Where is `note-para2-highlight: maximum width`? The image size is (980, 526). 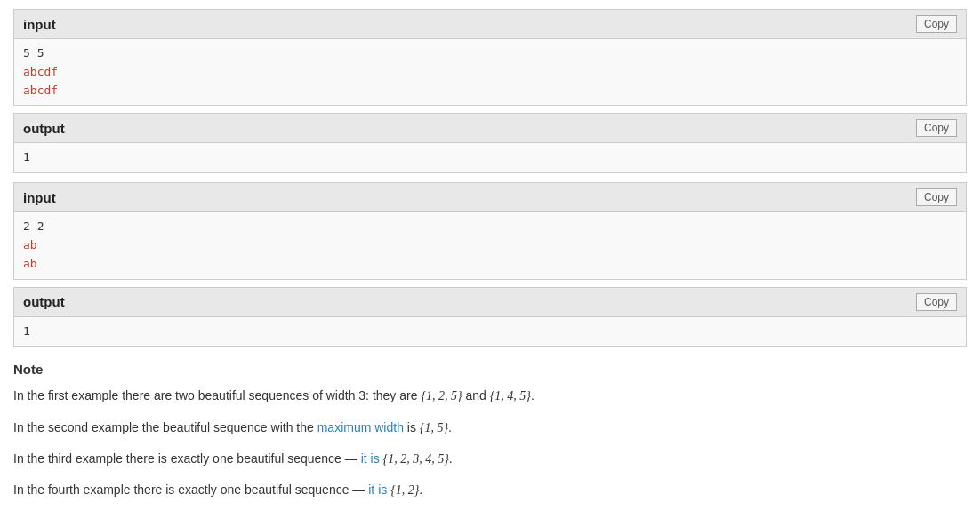 note-para2-highlight: maximum width is located at coordinates (361, 427).